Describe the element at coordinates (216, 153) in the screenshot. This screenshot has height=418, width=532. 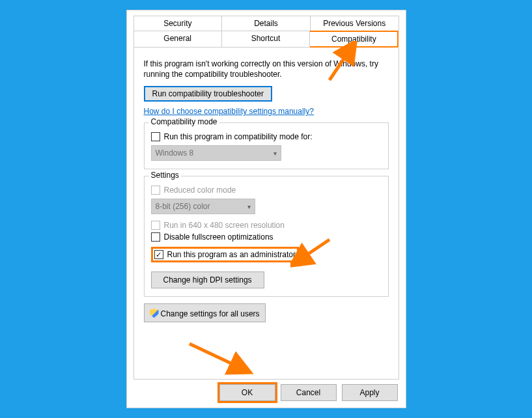
I see `compat-mode-combo: Windows 8 ▾` at that location.